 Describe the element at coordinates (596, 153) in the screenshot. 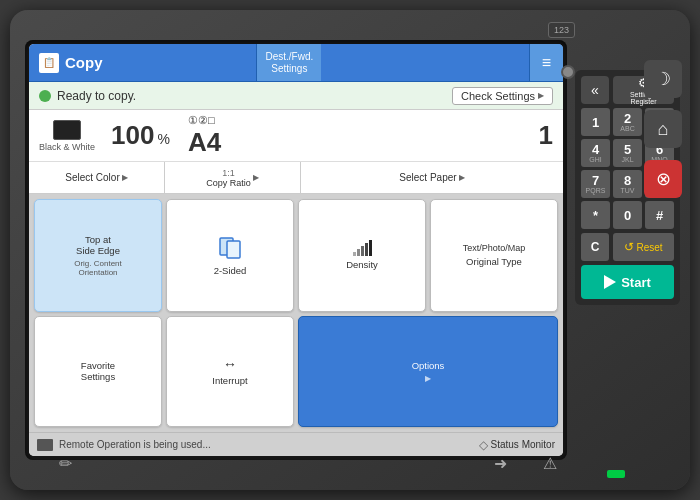

I see `key-4: 4GHI` at that location.